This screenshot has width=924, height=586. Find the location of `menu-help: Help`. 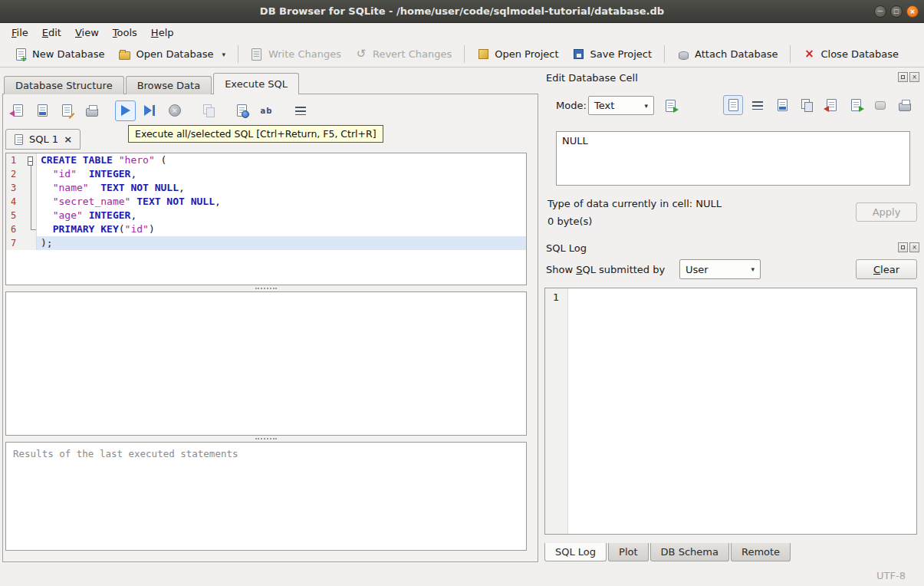

menu-help: Help is located at coordinates (163, 32).